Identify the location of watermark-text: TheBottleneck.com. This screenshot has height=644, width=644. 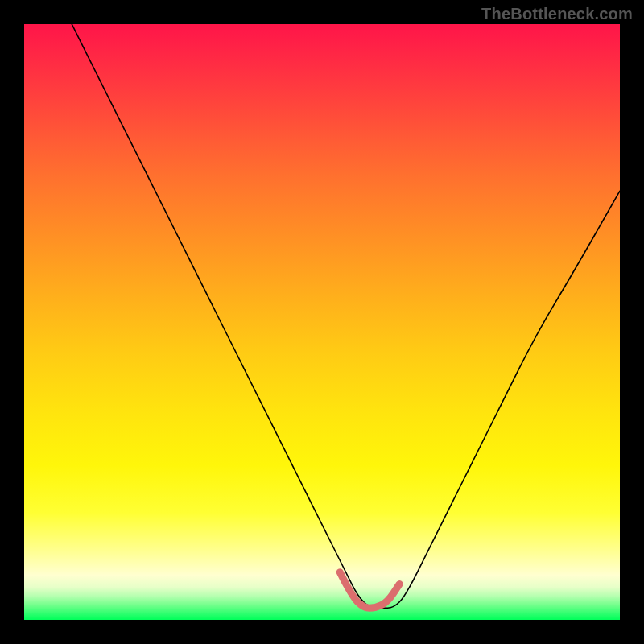
(557, 14).